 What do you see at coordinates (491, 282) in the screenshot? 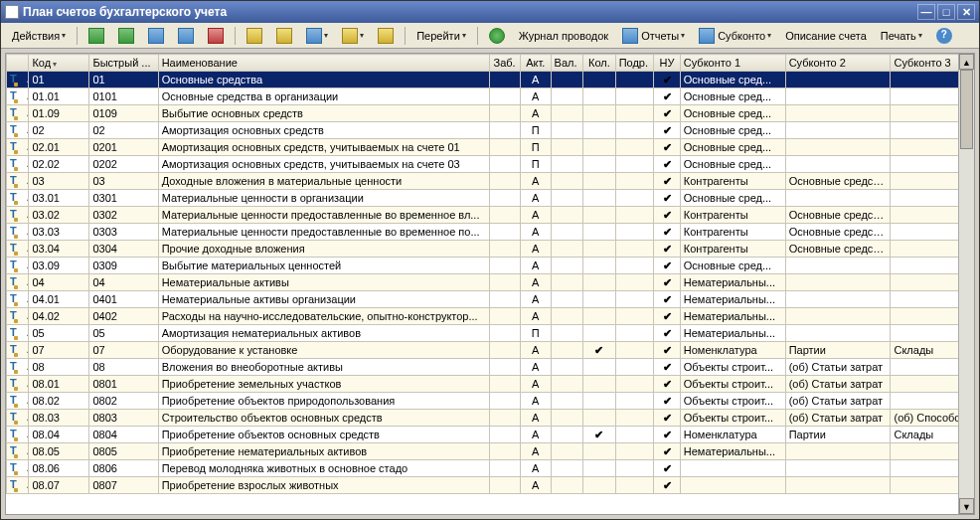
I see `table-row: T0404Нематериальные активыА✔Нематериальн…` at bounding box center [491, 282].